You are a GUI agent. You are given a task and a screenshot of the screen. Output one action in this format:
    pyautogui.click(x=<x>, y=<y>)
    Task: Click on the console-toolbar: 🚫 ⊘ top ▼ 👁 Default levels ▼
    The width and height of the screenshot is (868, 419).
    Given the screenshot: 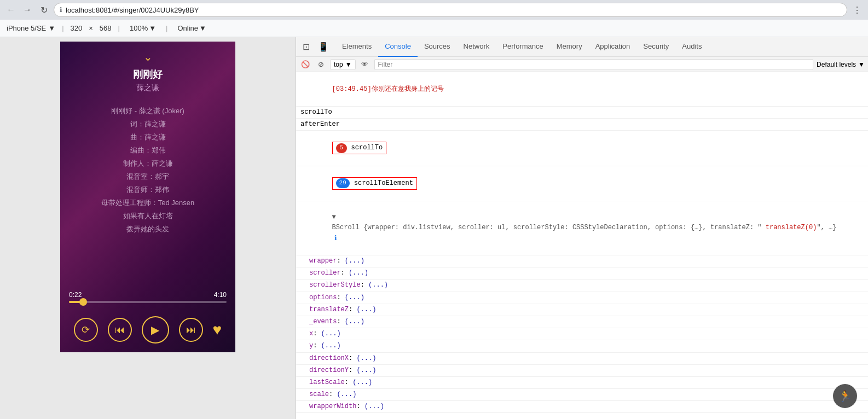 What is the action you would take?
    pyautogui.click(x=582, y=65)
    